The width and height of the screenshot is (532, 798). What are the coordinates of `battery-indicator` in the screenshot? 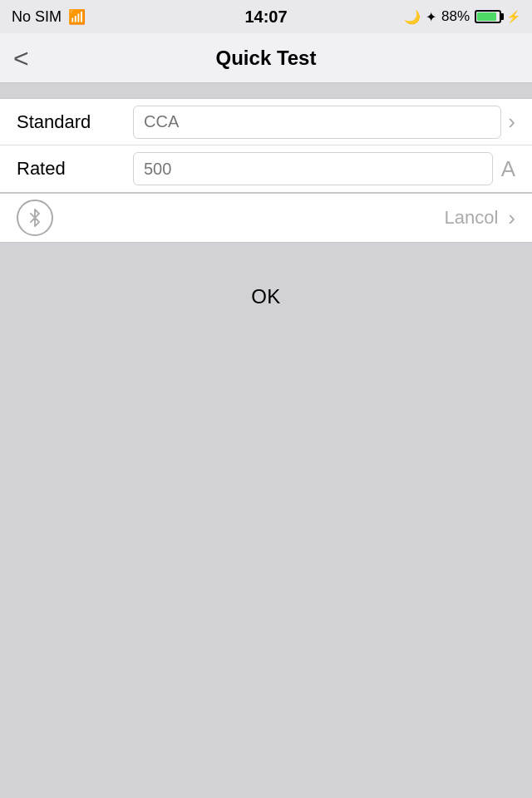 It's located at (488, 17).